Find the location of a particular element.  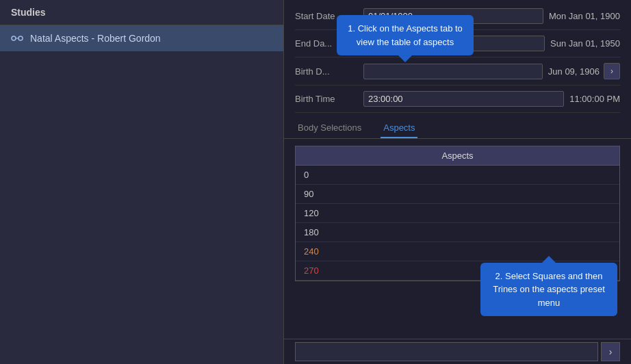

aspects-icon is located at coordinates (17, 38).